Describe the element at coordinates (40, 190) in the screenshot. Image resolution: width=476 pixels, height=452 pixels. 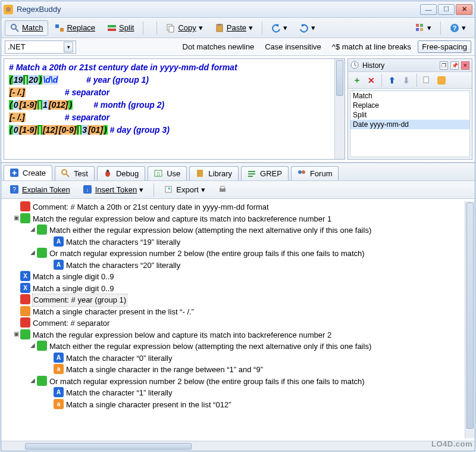
I see `explain-token-button: ?Explain Token` at that location.